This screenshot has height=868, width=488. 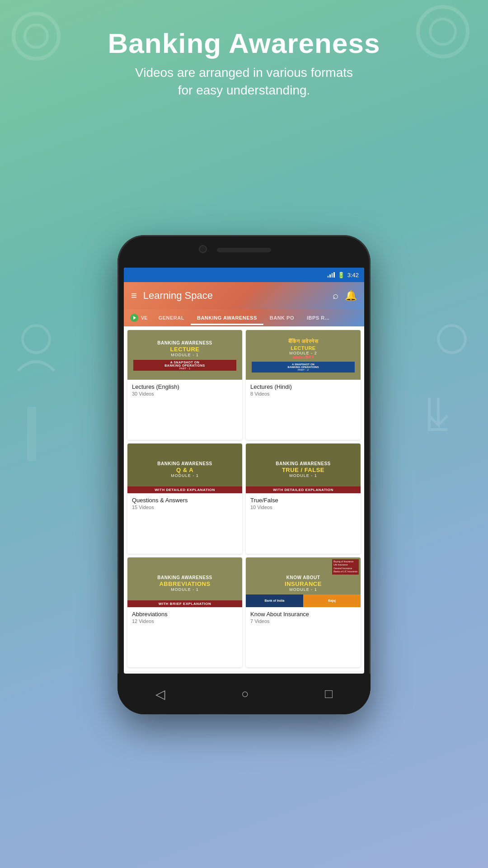 What do you see at coordinates (185, 612) in the screenshot?
I see `card-abbreviations: BANKING AWARENESS ABBREVIATIONS MODULE -…` at bounding box center [185, 612].